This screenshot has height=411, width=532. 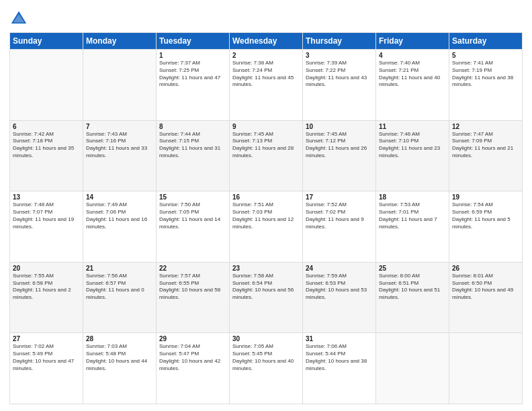 What do you see at coordinates (339, 216) in the screenshot?
I see `day-info: Sunrise: 7:52 AMSunset: 7:02 PMDaylight:…` at bounding box center [339, 216].